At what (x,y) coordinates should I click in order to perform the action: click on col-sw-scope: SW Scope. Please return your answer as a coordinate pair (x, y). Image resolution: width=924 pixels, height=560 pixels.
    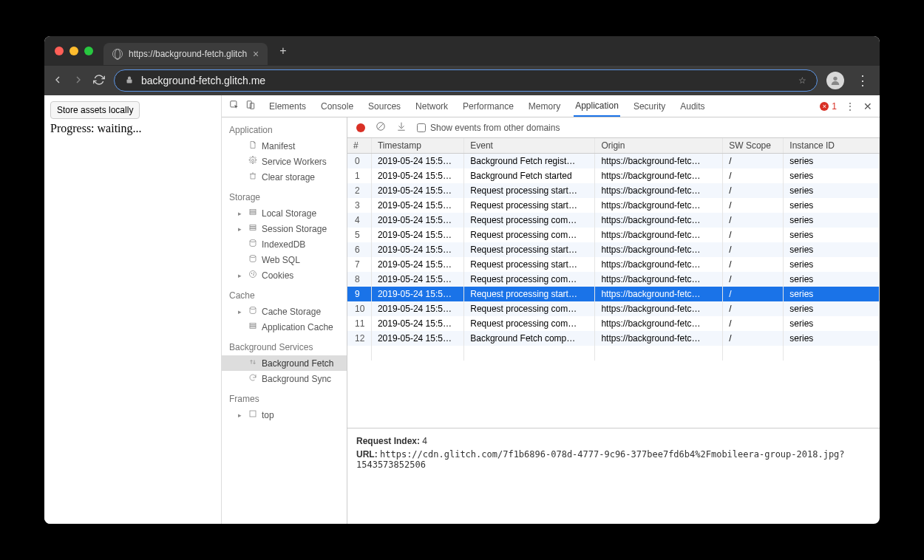
    Looking at the image, I should click on (753, 146).